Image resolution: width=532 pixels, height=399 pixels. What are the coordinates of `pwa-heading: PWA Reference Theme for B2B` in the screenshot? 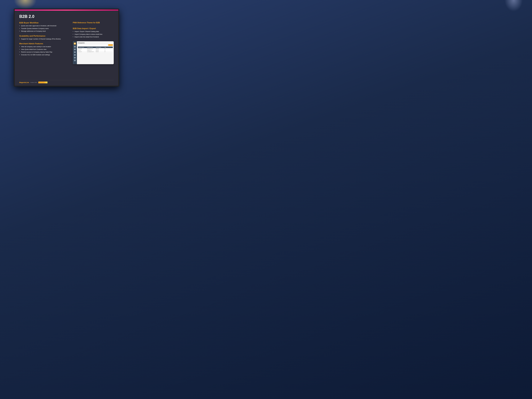 It's located at (93, 23).